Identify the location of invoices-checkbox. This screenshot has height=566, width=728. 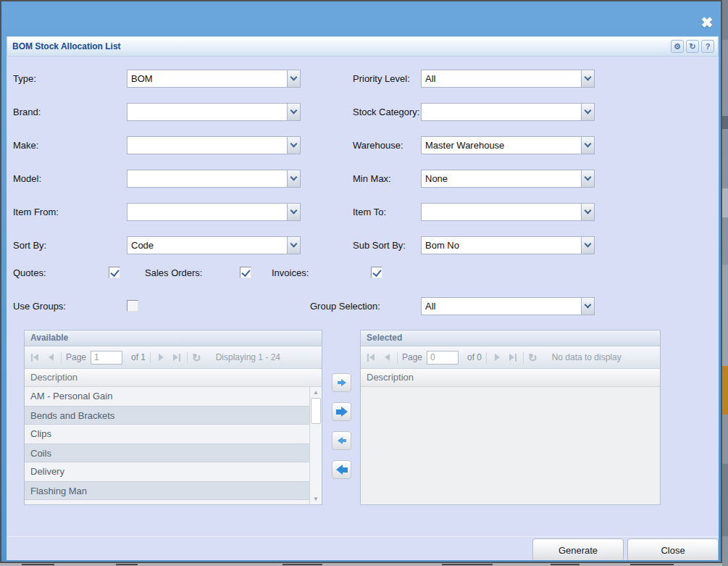
(377, 272).